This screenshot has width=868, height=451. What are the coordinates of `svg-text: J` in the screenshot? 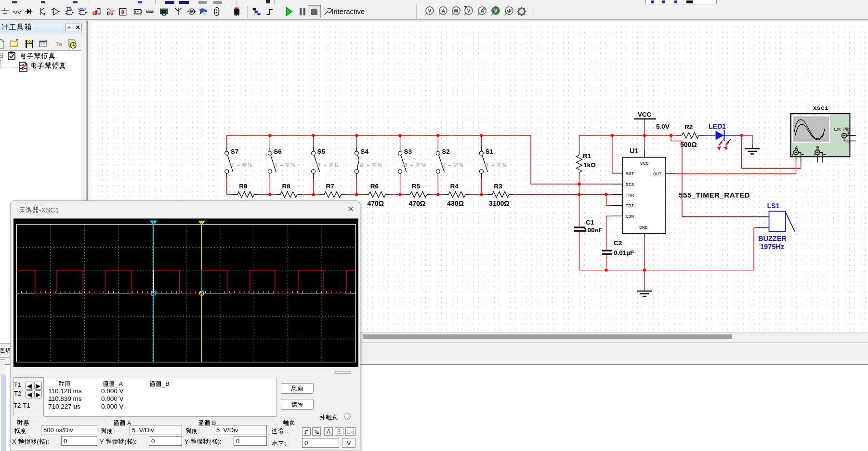 It's located at (509, 11).